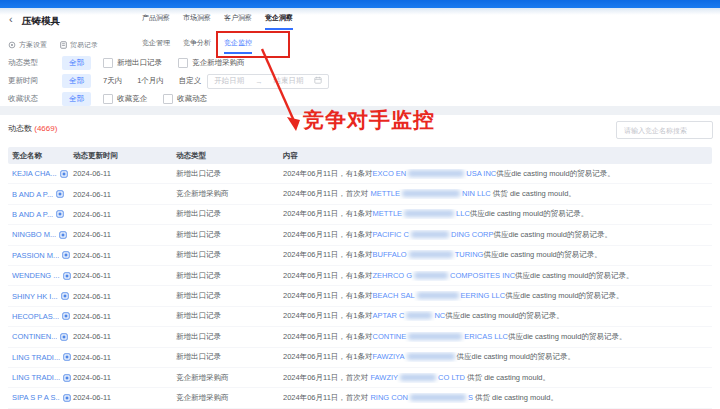 This screenshot has width=720, height=409. What do you see at coordinates (360, 194) in the screenshot?
I see `table-row: B AND A P...2024-06-11竞企新增采购商2024年06月11日…` at bounding box center [360, 194].